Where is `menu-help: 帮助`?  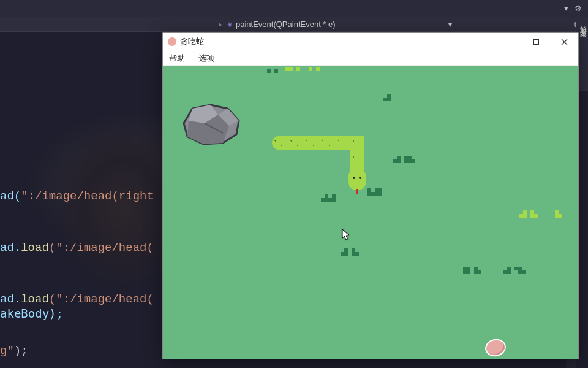 menu-help: 帮助 is located at coordinates (177, 58).